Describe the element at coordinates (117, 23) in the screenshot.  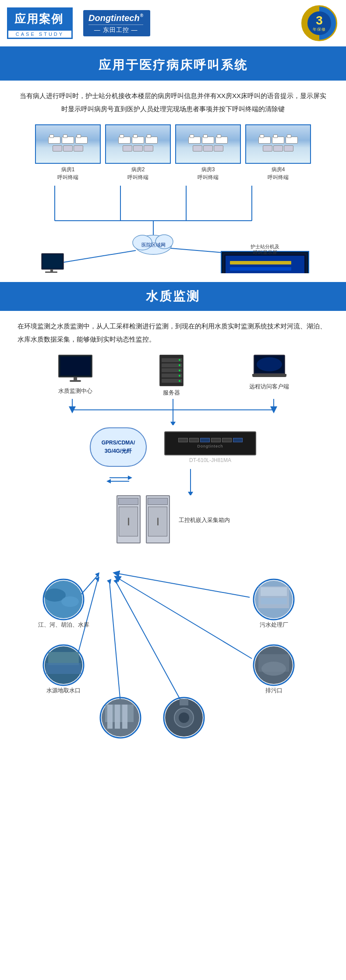
I see `company-logo: Dongtintech® — 东田工控 —` at that location.